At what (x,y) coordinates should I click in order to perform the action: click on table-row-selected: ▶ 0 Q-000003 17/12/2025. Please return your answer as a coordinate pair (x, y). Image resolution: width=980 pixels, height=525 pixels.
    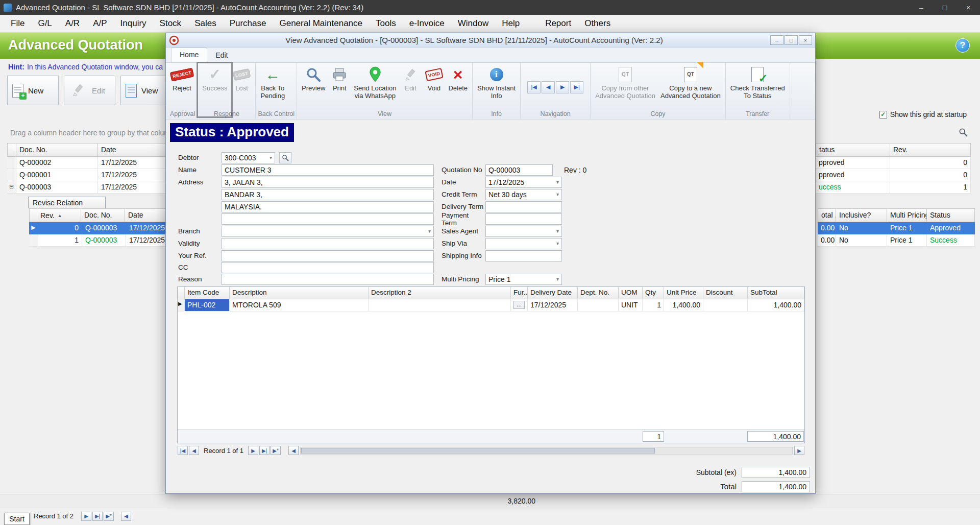
    Looking at the image, I should click on (108, 228).